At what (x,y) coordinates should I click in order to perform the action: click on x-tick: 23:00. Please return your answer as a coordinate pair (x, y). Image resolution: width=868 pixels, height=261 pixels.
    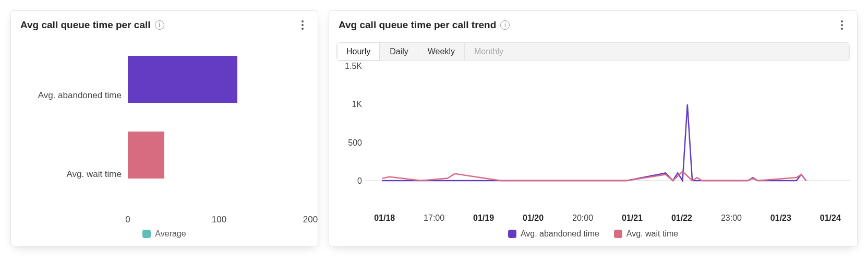
    Looking at the image, I should click on (731, 218).